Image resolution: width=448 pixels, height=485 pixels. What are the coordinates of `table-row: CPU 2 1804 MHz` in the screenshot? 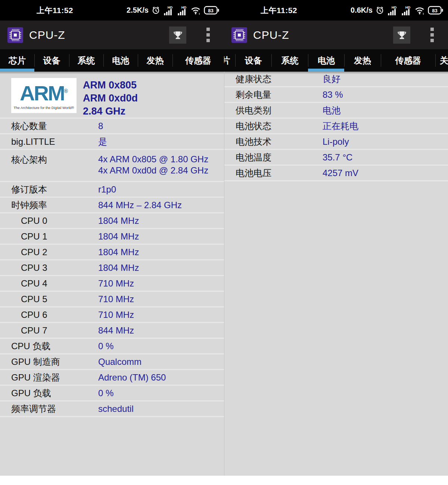 It's located at (112, 253).